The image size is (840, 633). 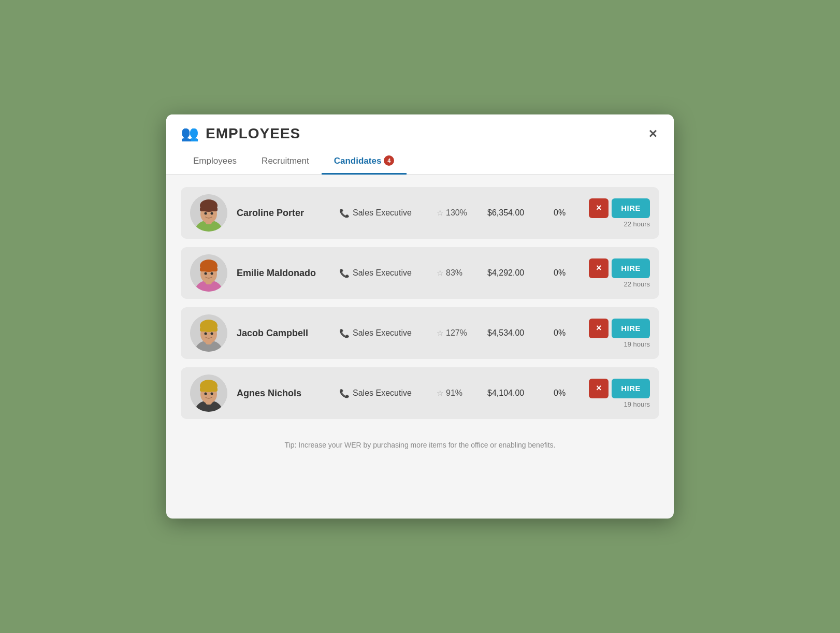 What do you see at coordinates (516, 393) in the screenshot?
I see `candidate-salary: $4,104.00` at bounding box center [516, 393].